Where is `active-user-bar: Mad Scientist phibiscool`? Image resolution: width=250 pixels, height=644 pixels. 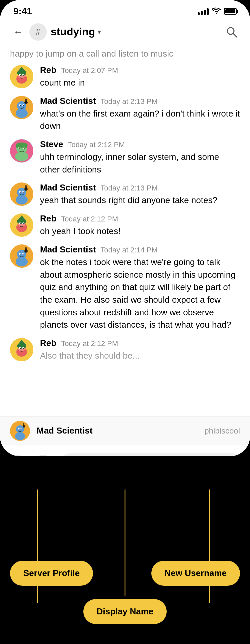
active-user-bar: Mad Scientist phibiscool is located at coordinates (125, 431).